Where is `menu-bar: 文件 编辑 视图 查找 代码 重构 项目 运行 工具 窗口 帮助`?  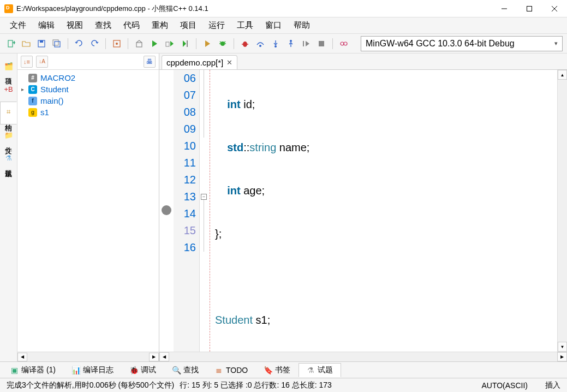 menu-bar: 文件 编辑 视图 查找 代码 重构 项目 运行 工具 窗口 帮助 is located at coordinates (284, 26).